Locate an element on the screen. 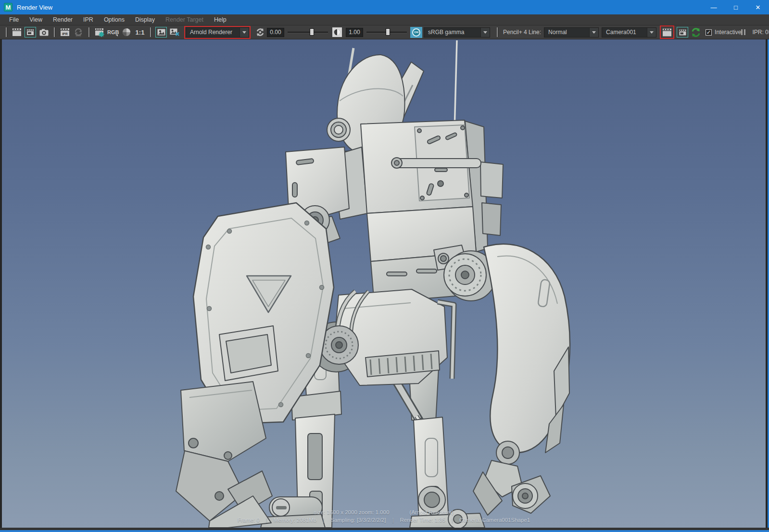  contrast-icon is located at coordinates (337, 32).